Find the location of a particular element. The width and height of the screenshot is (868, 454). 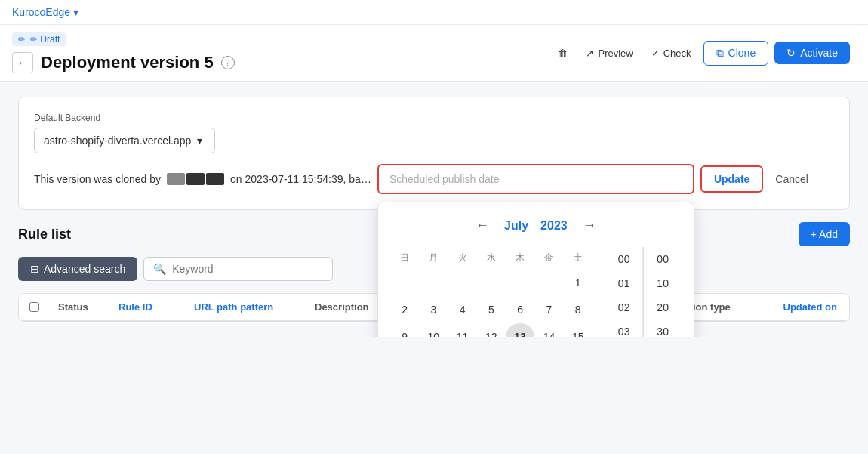

check-button: ✓ Check is located at coordinates (672, 53).